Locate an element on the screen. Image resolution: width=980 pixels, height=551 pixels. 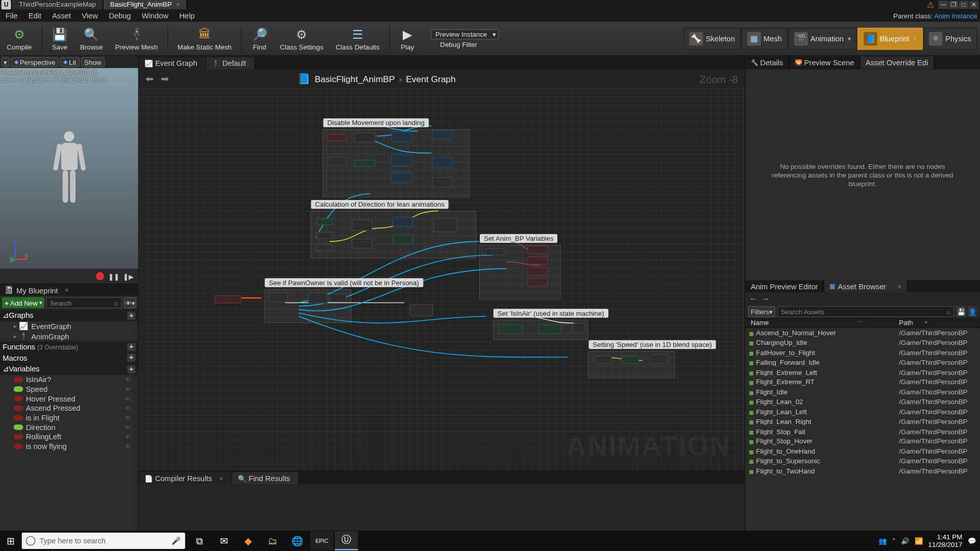
asset-row: ChargingUp_Idle/Game/ThirdPersonBP is located at coordinates (863, 343).